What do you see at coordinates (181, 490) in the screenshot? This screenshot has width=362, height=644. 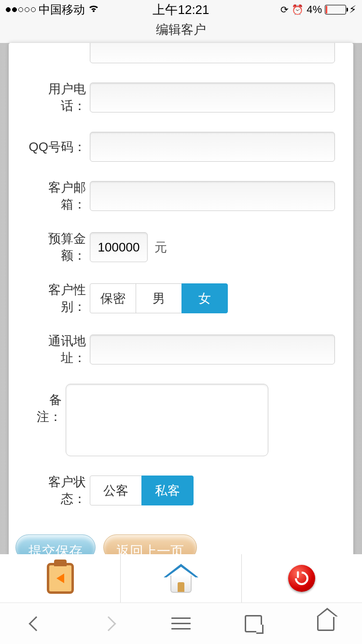 I see `row-status: 客户状态： 公客 私客` at bounding box center [181, 490].